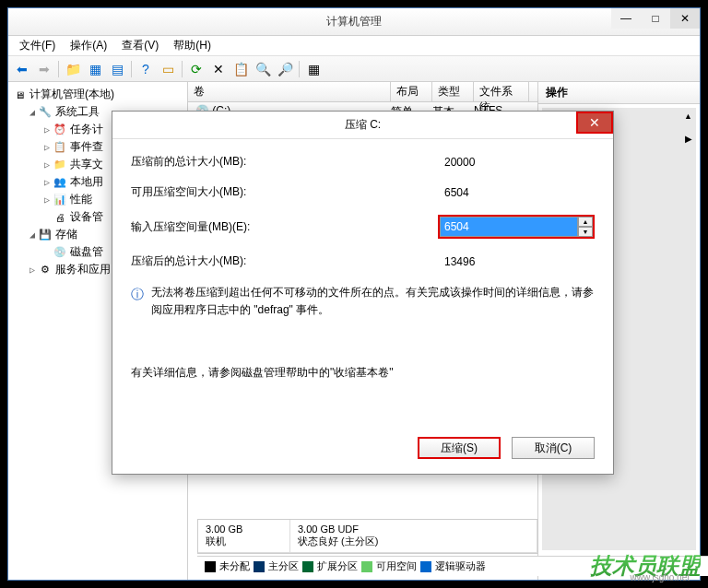 This screenshot has width=708, height=588. I want to click on menu-view: 查看(V), so click(140, 46).